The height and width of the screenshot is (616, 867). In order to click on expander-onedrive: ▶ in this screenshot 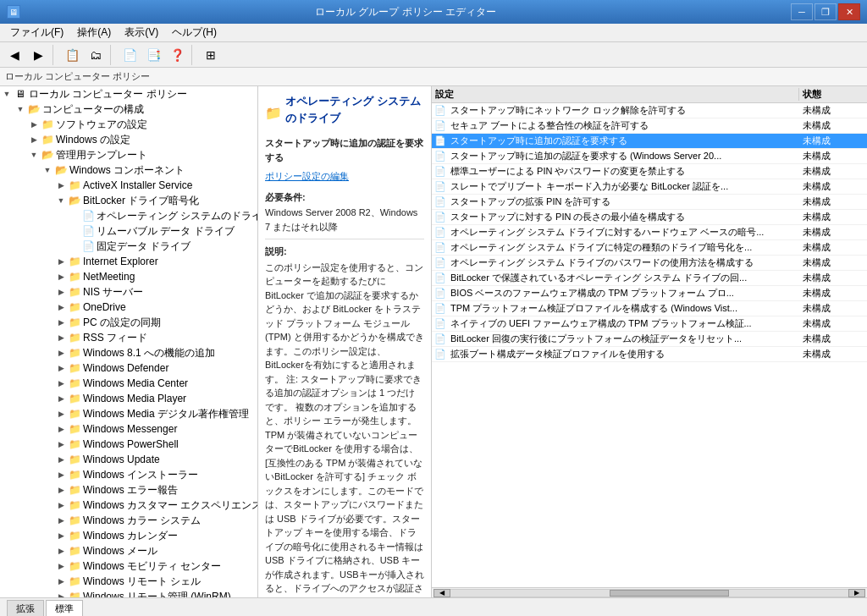, I will do `click(61, 307)`.